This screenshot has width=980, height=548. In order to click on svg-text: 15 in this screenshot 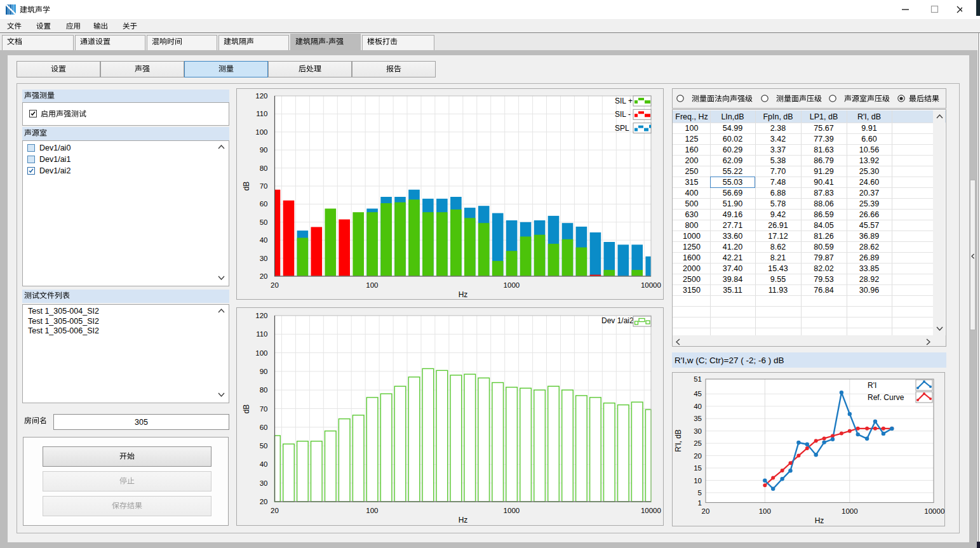, I will do `click(697, 468)`.